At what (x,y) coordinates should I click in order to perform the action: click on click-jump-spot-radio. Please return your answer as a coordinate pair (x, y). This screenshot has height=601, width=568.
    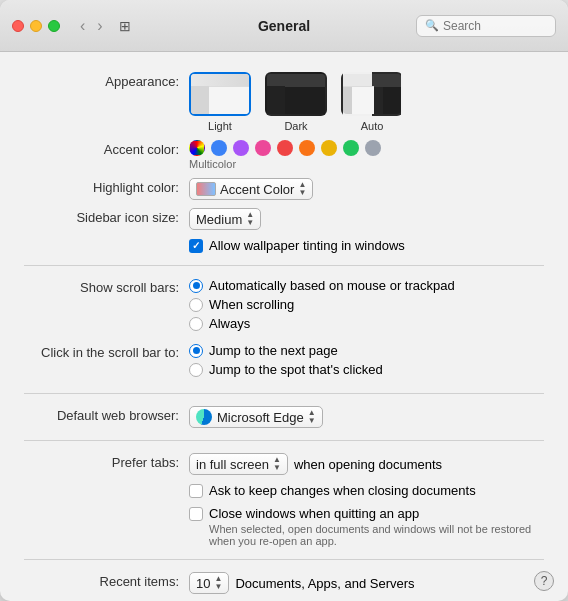
    Looking at the image, I should click on (196, 370).